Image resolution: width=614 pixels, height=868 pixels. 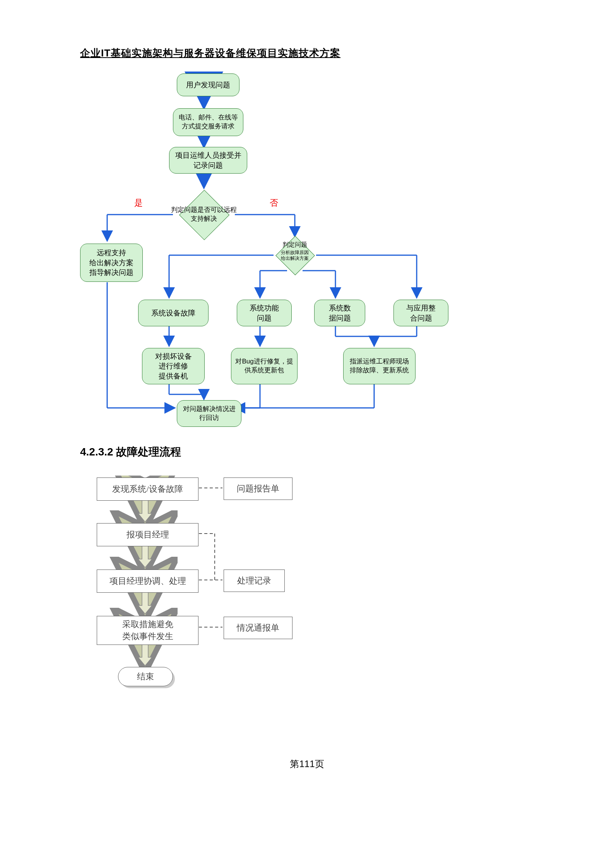 I want to click on node-user-discover: 用户发现问题, so click(x=208, y=85).